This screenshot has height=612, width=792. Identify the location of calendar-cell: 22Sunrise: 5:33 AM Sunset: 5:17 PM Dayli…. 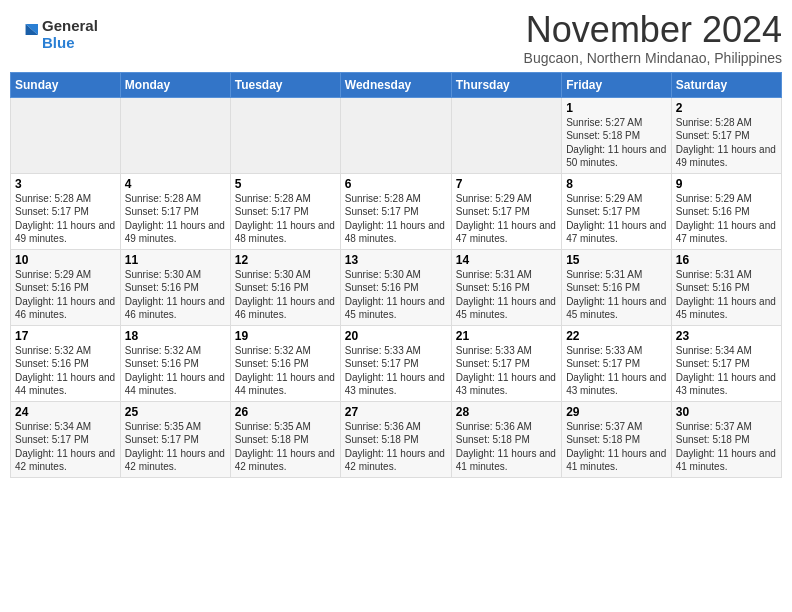
(617, 363).